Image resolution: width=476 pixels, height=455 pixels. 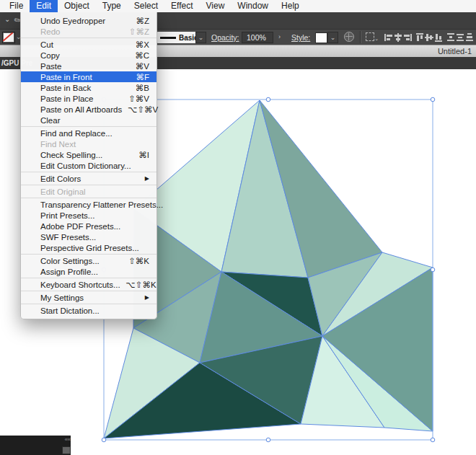 What do you see at coordinates (370, 37) in the screenshot?
I see `select-similar-icon: ⌄` at bounding box center [370, 37].